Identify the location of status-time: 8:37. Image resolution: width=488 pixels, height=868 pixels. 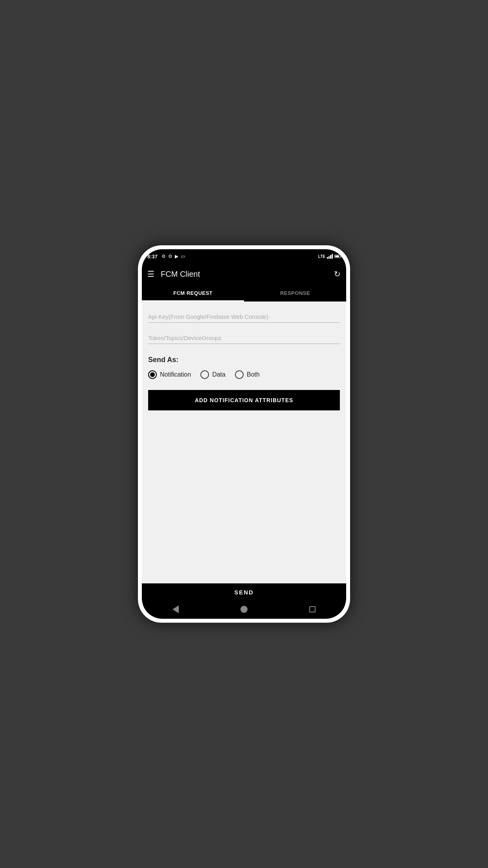
(152, 256).